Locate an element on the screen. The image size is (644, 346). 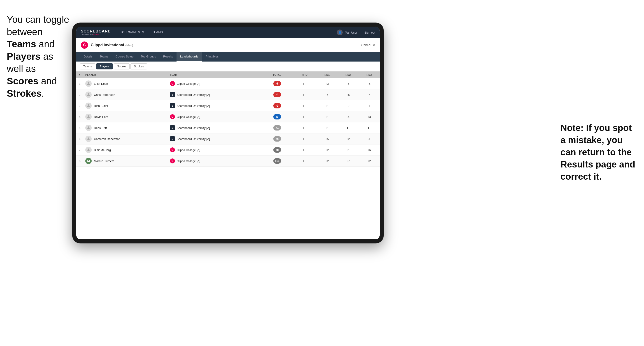
rd2-value: E is located at coordinates (348, 128).